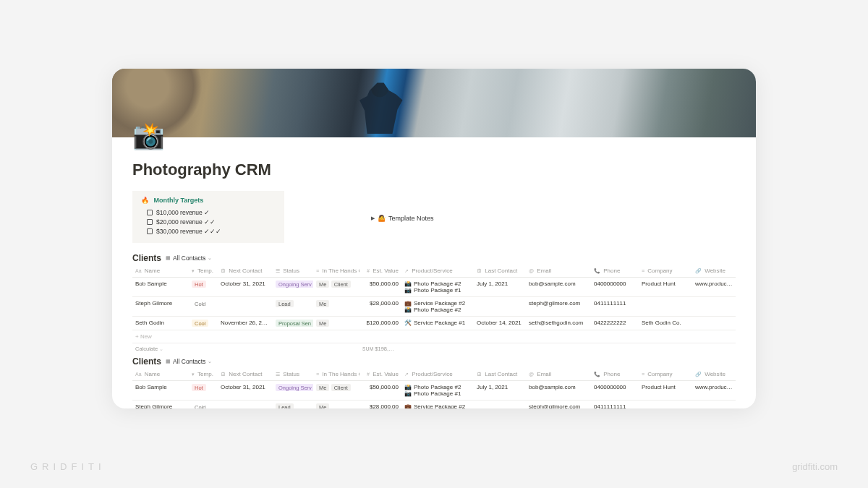 Image resolution: width=868 pixels, height=488 pixels. Describe the element at coordinates (434, 388) in the screenshot. I see `clients-table-2: Aa Name ▾ Temp. 🗓 Next Contact ☰ Status …` at that location.